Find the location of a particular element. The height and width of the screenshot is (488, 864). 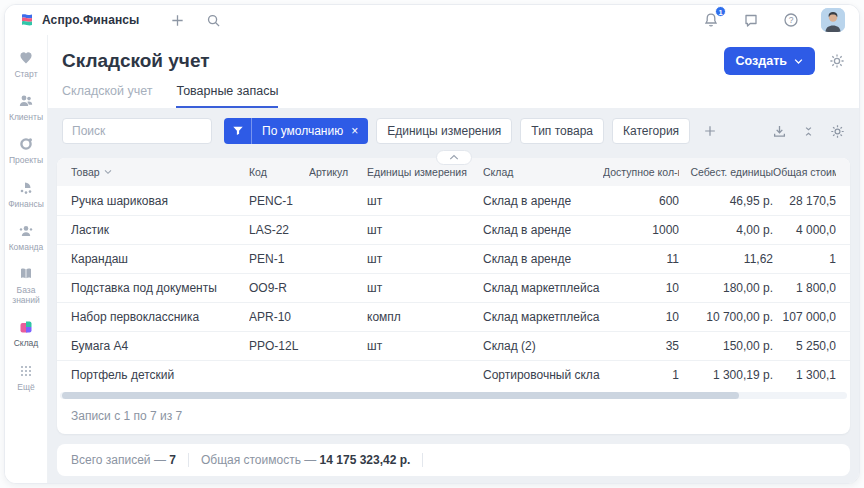

table-settings-gear-icon is located at coordinates (838, 132).